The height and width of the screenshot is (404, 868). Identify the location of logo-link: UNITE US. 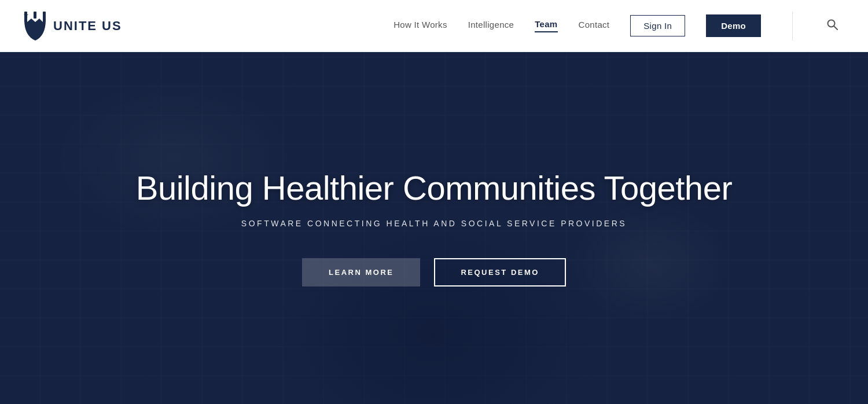
(73, 26).